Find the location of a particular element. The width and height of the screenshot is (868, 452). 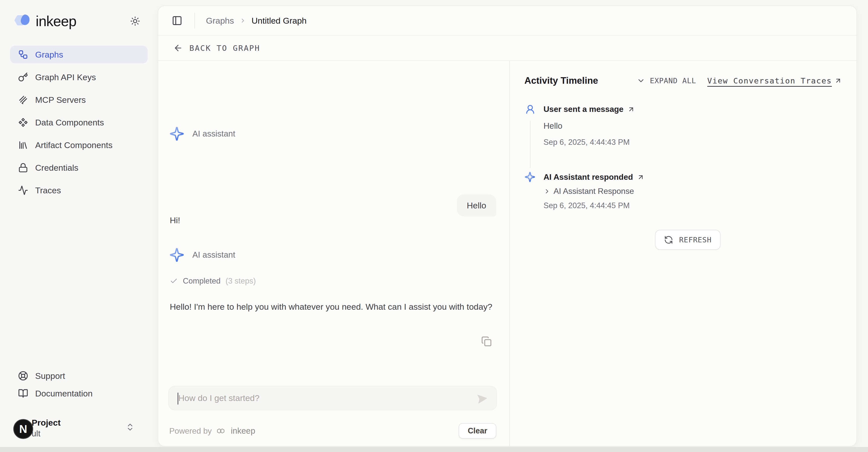

view-traces-label: View Conversation Traces is located at coordinates (770, 81).